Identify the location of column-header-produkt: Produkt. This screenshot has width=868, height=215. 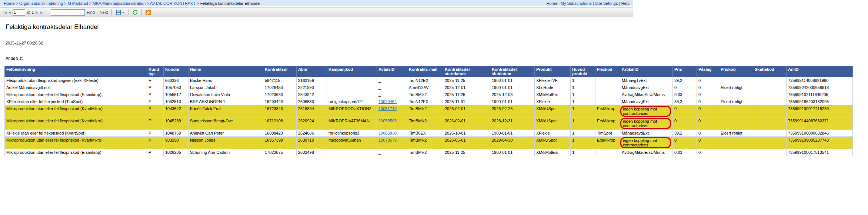
(552, 72).